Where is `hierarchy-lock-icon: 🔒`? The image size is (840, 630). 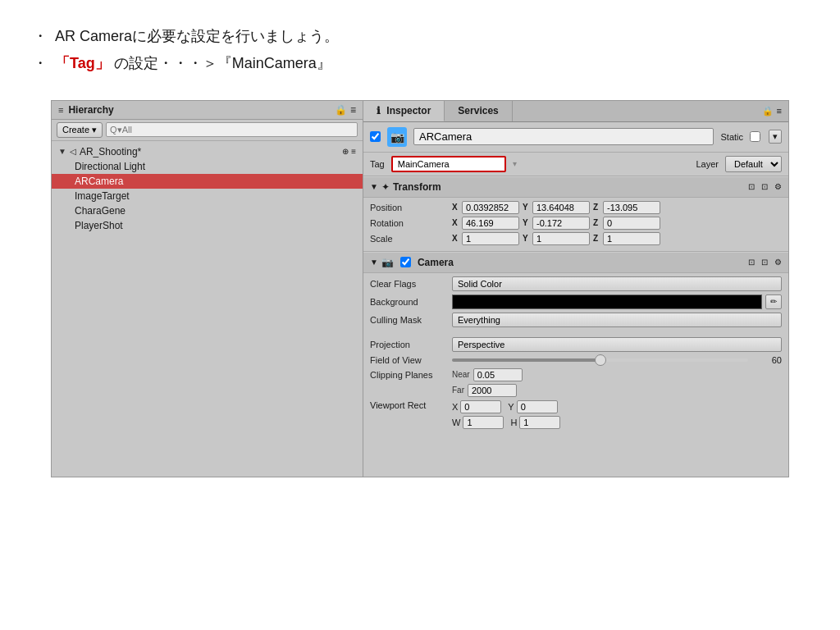
hierarchy-lock-icon: 🔒 is located at coordinates (341, 110).